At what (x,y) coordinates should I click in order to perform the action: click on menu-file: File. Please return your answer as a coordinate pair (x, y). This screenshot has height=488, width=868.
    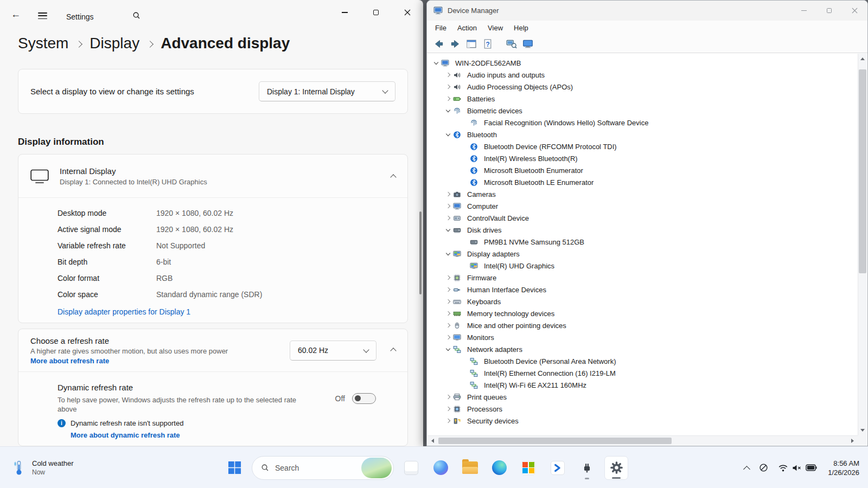
    Looking at the image, I should click on (441, 28).